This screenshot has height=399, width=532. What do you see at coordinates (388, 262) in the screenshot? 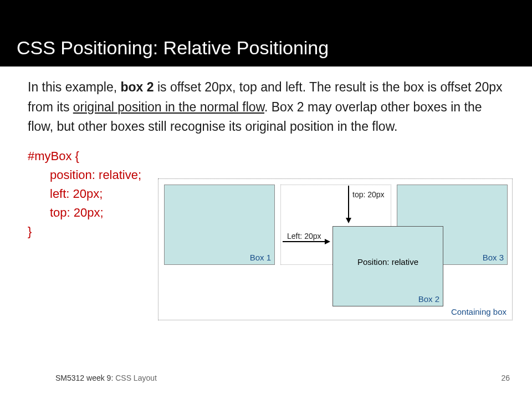
I see `position-relative-label: Position: relative` at bounding box center [388, 262].